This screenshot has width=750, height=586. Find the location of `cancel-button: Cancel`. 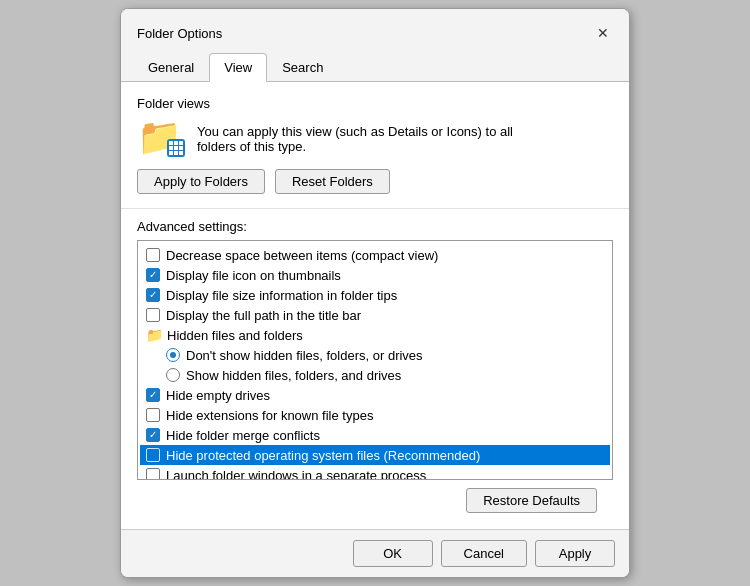

cancel-button: Cancel is located at coordinates (484, 554).